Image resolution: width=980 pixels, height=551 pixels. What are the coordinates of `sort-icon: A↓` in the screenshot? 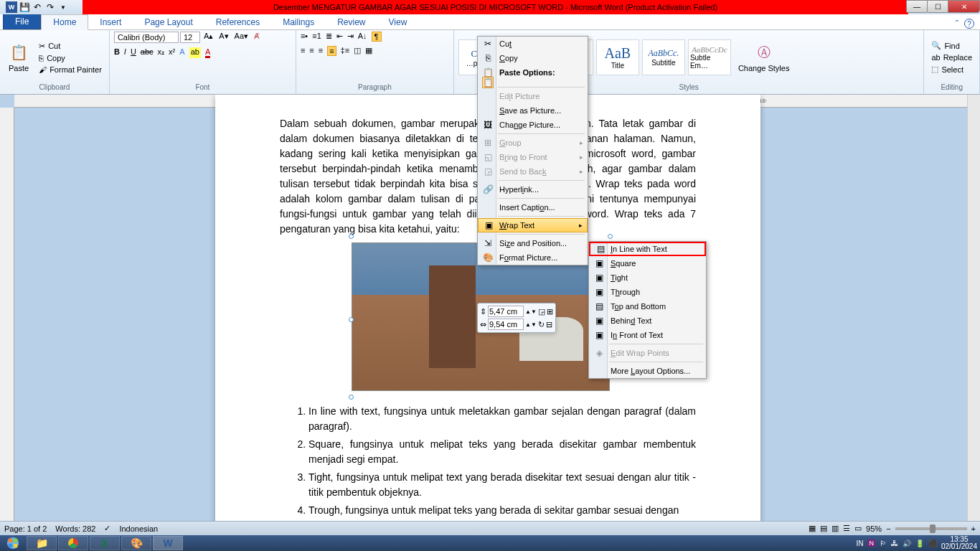 It's located at (363, 37).